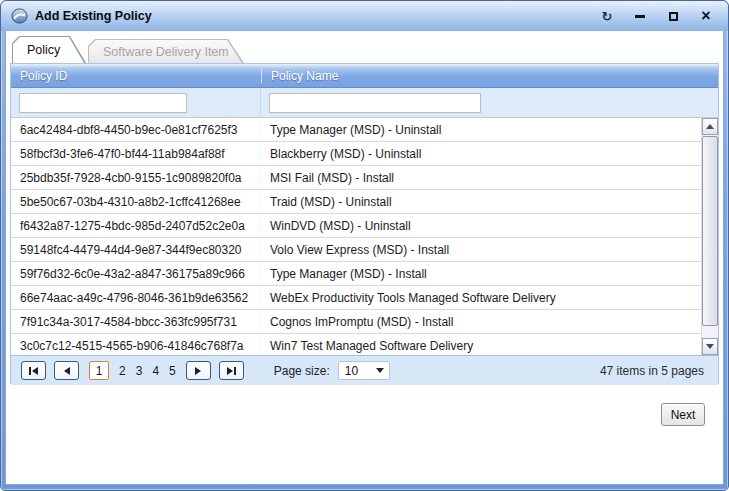 This screenshot has height=491, width=729. I want to click on cell-policy-name: Volo View Express (MSD) - Install, so click(481, 250).